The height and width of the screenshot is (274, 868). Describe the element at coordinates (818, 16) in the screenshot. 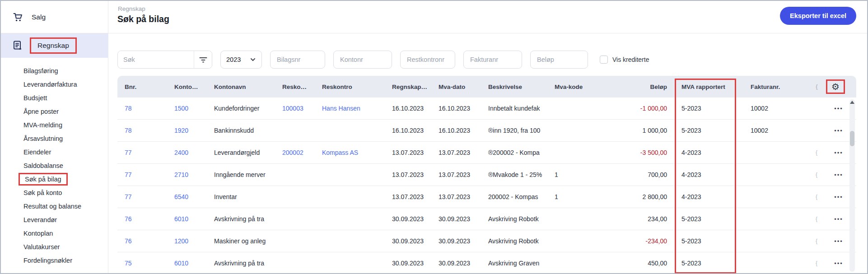

I see `export-to-excel-button: Eksporter til excel` at that location.